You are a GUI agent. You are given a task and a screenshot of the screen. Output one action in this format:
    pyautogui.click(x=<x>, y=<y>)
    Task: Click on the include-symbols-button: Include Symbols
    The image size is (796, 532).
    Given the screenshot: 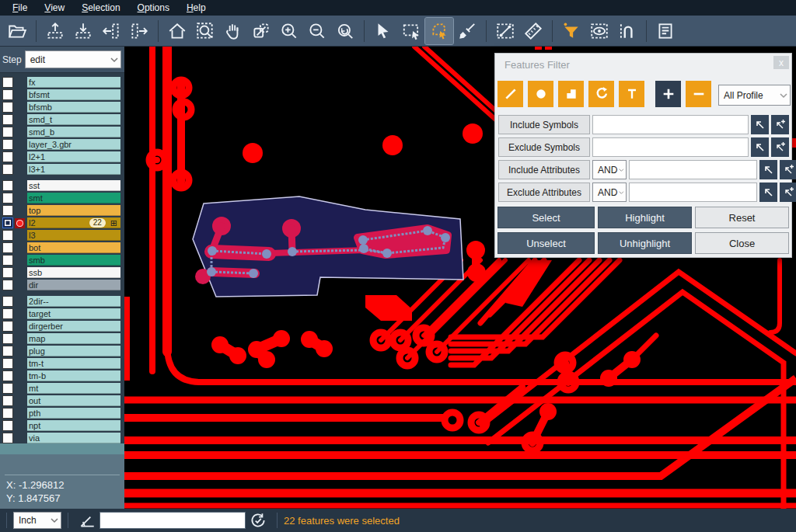 What is the action you would take?
    pyautogui.click(x=544, y=124)
    